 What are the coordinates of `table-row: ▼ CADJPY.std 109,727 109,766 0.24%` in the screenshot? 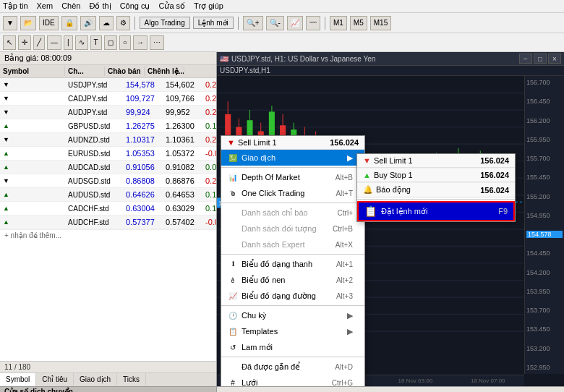 It's located at (108, 98).